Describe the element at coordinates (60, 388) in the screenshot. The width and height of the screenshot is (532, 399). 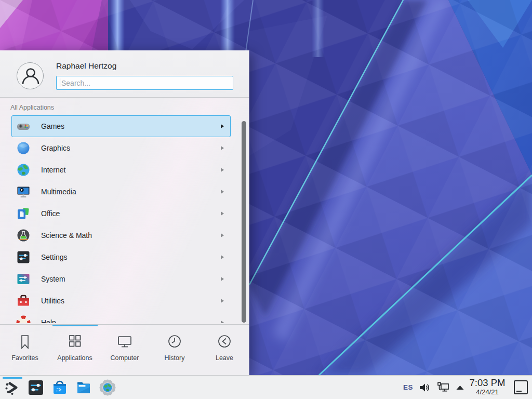
I see `discover-icon` at that location.